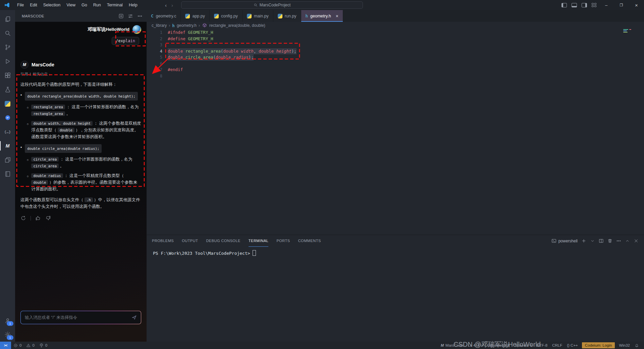 This screenshot has width=644, height=349. What do you see at coordinates (81, 317) in the screenshot?
I see `chat-input: 输入消息或者 “/” 来选择指令` at bounding box center [81, 317].